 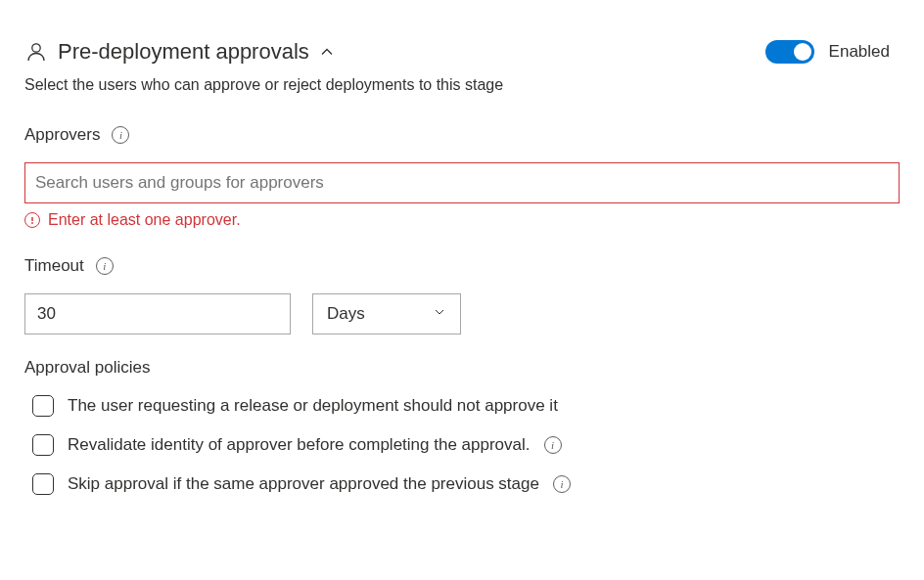 What do you see at coordinates (184, 52) in the screenshot?
I see `section-title: Pre-deployment approvals` at bounding box center [184, 52].